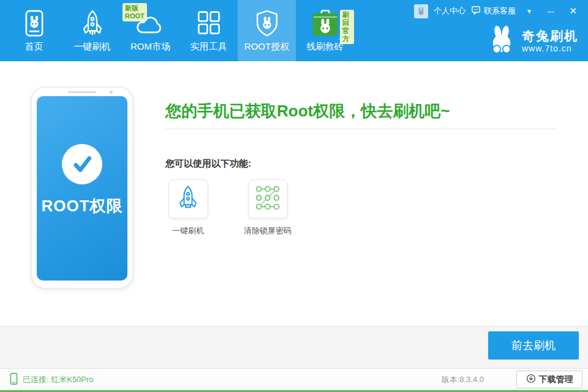  What do you see at coordinates (500, 11) in the screenshot?
I see `contact-support-label: 联系客服` at bounding box center [500, 11].